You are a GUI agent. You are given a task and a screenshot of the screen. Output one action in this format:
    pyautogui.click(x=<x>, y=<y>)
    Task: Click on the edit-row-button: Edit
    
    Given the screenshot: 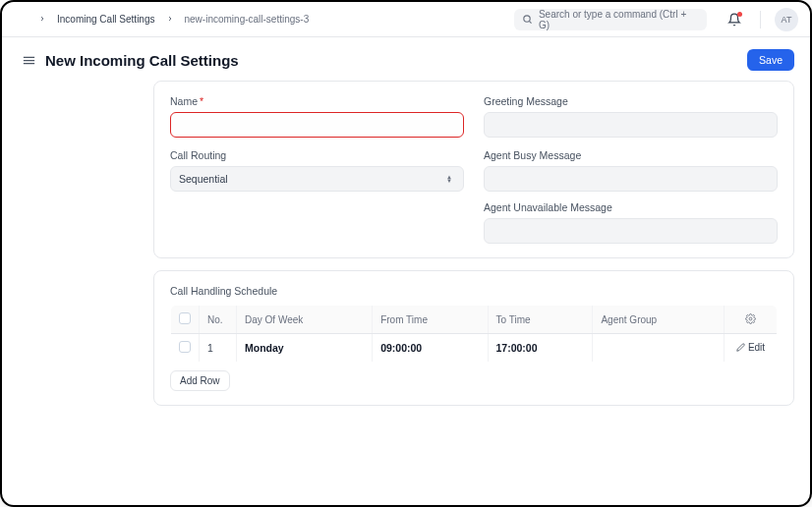 What is the action you would take?
    pyautogui.click(x=751, y=348)
    